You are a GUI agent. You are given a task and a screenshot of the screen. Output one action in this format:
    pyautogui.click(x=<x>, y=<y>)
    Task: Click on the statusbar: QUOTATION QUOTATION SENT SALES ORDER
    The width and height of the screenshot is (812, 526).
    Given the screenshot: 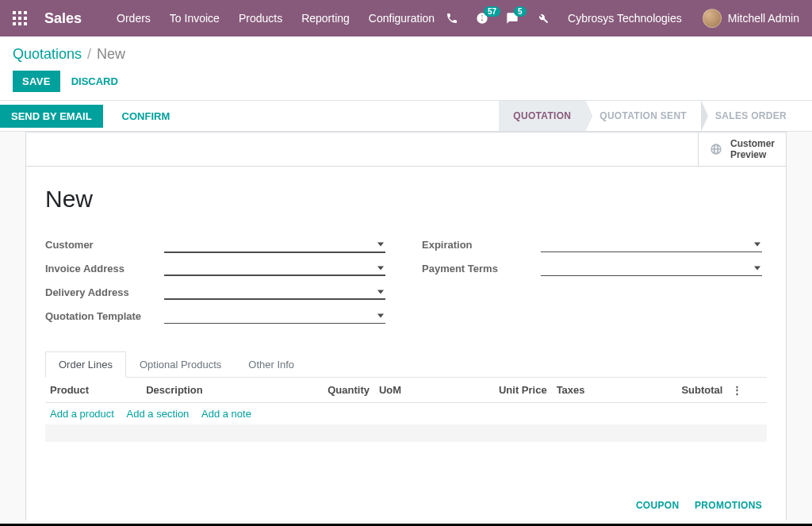 What is the action you would take?
    pyautogui.click(x=655, y=116)
    